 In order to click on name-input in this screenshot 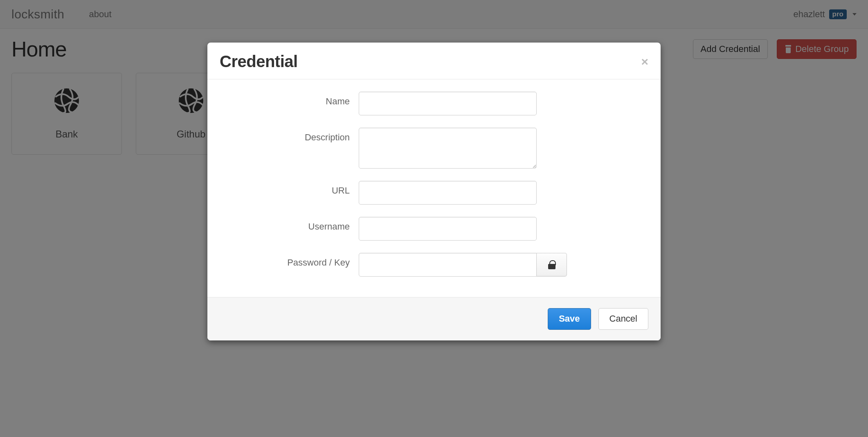, I will do `click(447, 104)`.